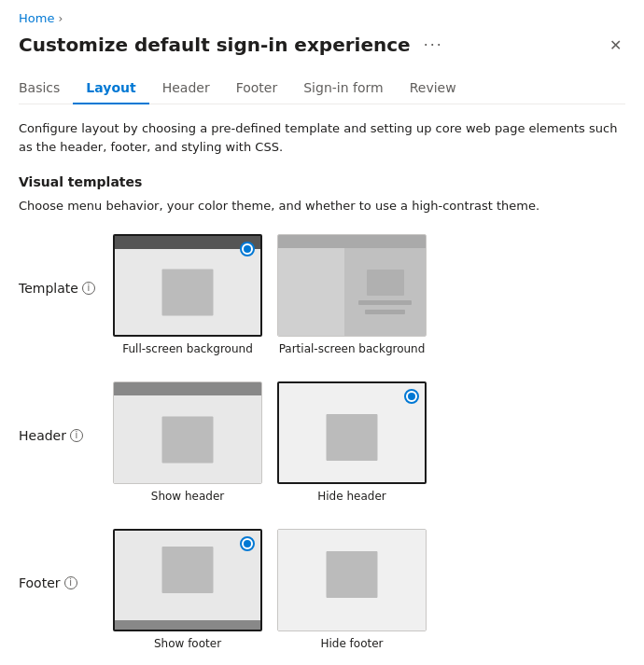 The width and height of the screenshot is (644, 665). I want to click on hide-footer-label: Hide footer, so click(351, 644).